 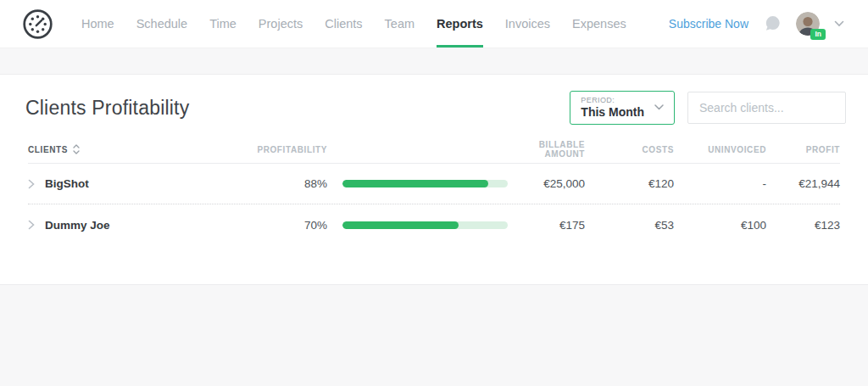 I want to click on nav-item-reports: Reports, so click(x=459, y=24).